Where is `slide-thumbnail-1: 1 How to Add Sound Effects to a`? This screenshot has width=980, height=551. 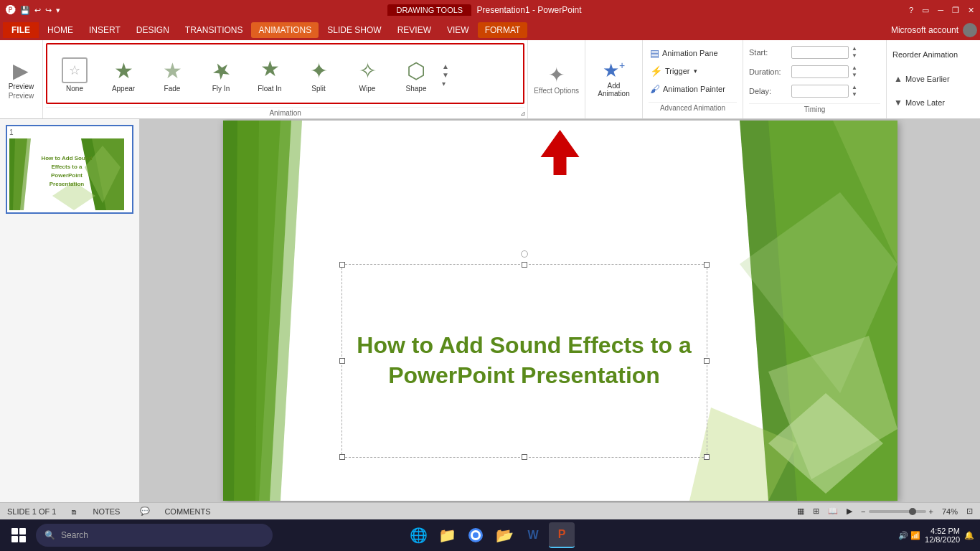 slide-thumbnail-1: 1 How to Add Sound Effects to a is located at coordinates (70, 169).